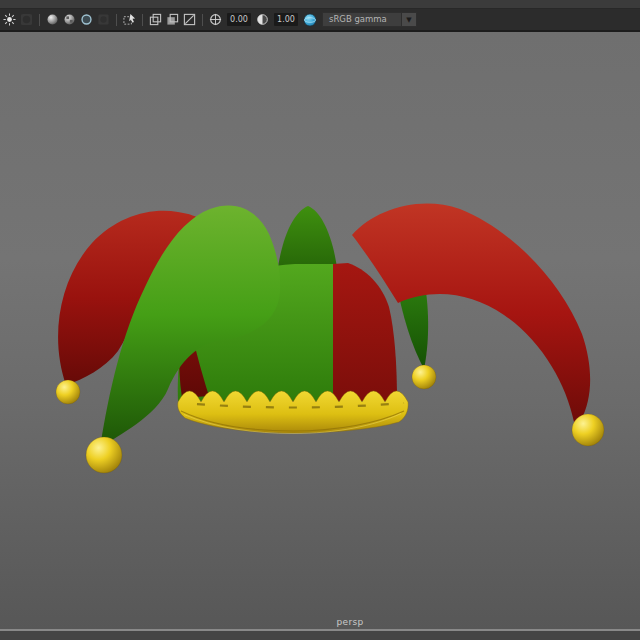  Describe the element at coordinates (156, 20) in the screenshot. I see `stacked-frames-icon` at that location.